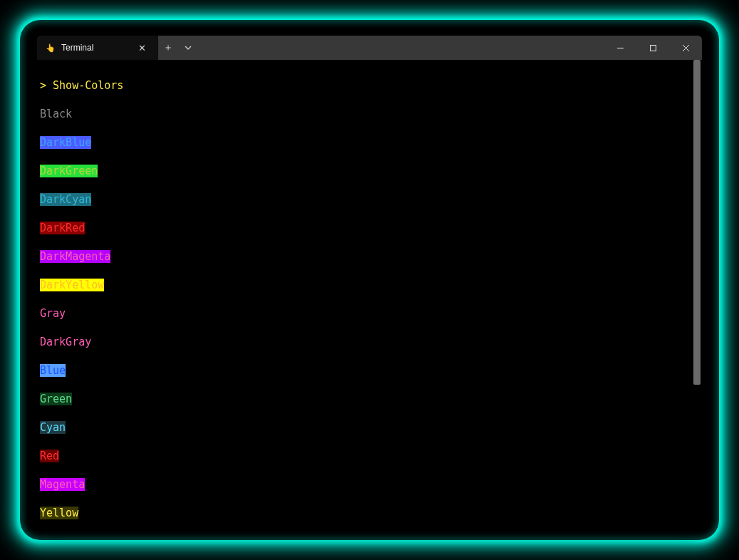 The image size is (739, 560). What do you see at coordinates (369, 456) in the screenshot?
I see `color-row: Red` at bounding box center [369, 456].